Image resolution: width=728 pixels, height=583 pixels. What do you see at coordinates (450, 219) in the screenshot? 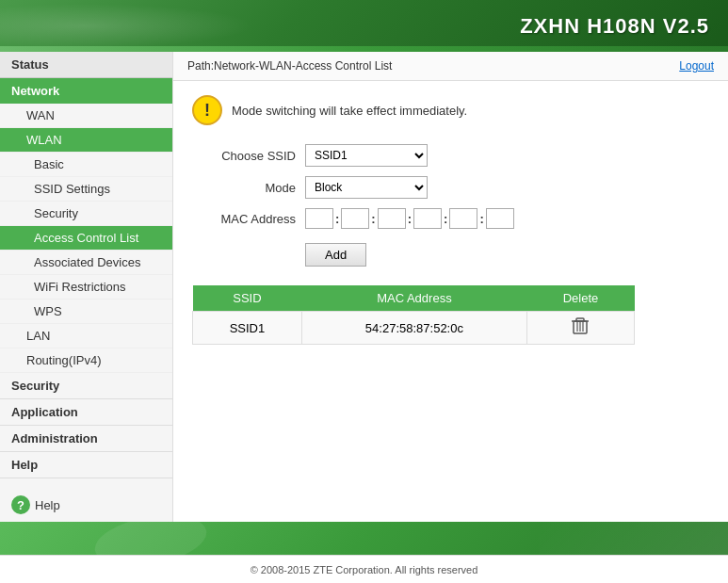
I see `mac-row: MAC Address : : : : :` at bounding box center [450, 219].